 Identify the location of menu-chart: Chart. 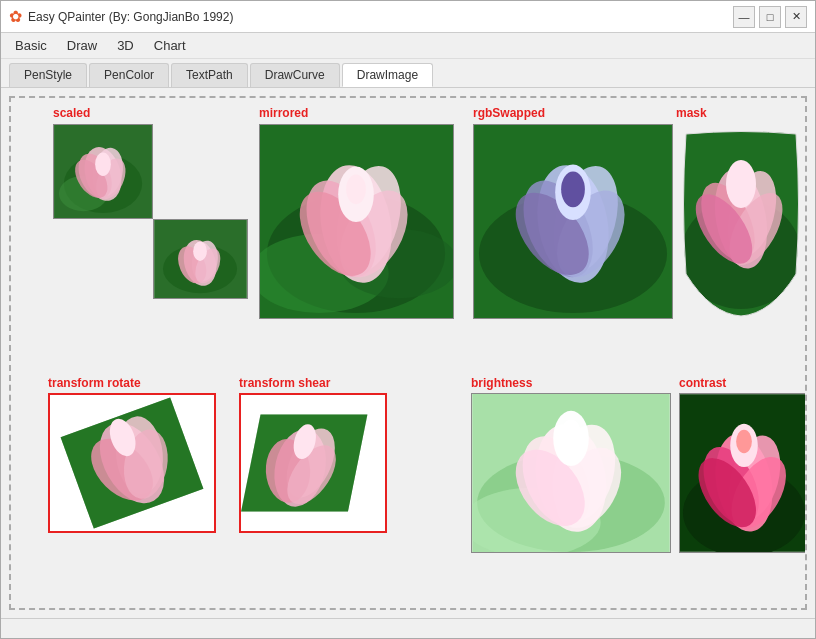
(170, 46).